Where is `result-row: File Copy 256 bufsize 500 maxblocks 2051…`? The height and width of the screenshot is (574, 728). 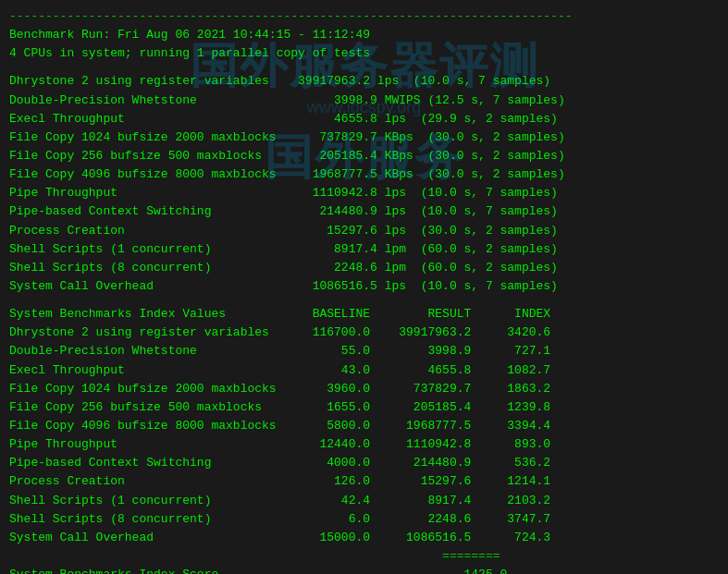
result-row: File Copy 256 bufsize 500 maxblocks 2051… is located at coordinates (364, 156).